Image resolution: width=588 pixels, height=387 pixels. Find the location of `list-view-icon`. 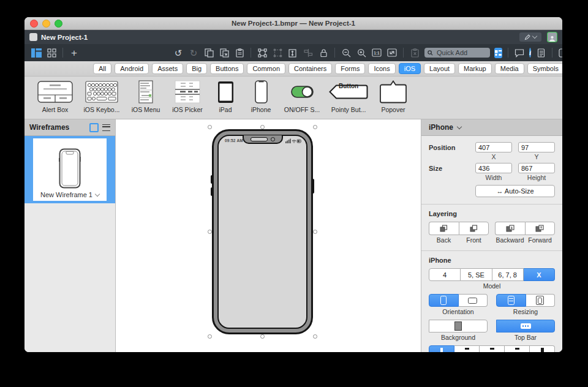

list-view-icon is located at coordinates (107, 127).